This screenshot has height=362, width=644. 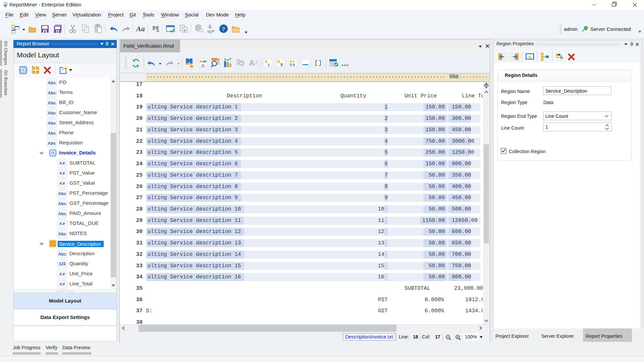 I want to click on svg-text: 9, so click(x=282, y=64).